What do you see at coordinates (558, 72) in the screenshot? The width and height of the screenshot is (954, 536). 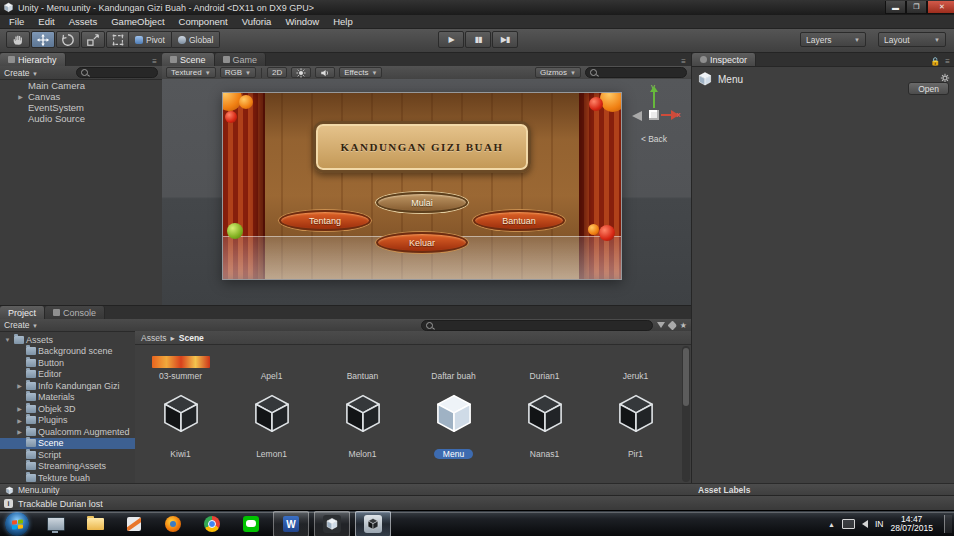 I see `gizmos-dropdown: Gizmos▼` at bounding box center [558, 72].